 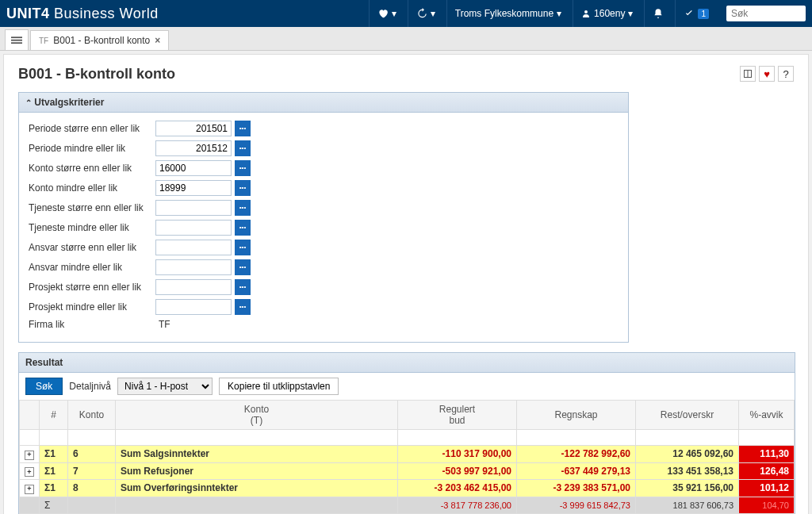 What do you see at coordinates (607, 13) in the screenshot?
I see `user-menu: 160eny ▾` at bounding box center [607, 13].